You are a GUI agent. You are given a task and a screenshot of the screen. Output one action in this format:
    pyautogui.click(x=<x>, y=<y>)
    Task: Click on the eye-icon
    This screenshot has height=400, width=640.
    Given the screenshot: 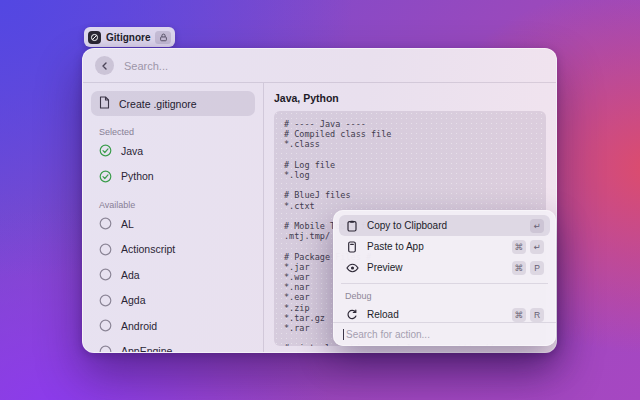 What is the action you would take?
    pyautogui.click(x=352, y=268)
    